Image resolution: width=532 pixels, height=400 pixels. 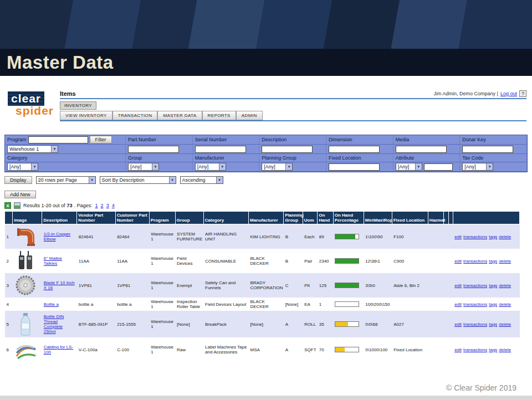 What do you see at coordinates (18, 158) in the screenshot?
I see `category-label: Category` at bounding box center [18, 158].